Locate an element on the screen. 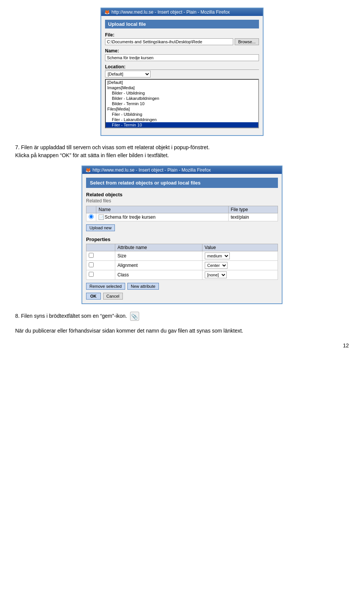 This screenshot has width=364, height=601. location-select-row: [Default] is located at coordinates (182, 74).